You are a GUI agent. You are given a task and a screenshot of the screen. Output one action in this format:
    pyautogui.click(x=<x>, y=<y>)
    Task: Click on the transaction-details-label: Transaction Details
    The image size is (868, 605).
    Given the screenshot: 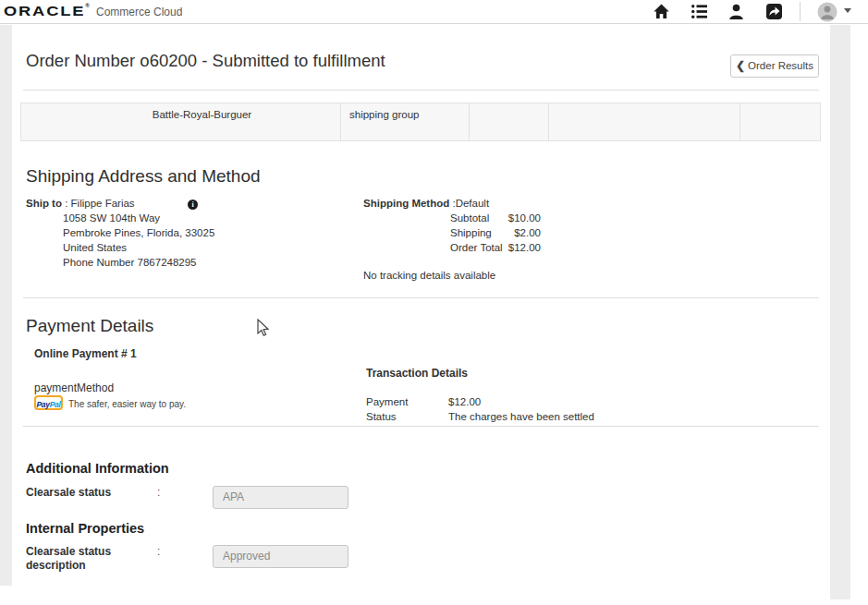 What is the action you would take?
    pyautogui.click(x=417, y=373)
    